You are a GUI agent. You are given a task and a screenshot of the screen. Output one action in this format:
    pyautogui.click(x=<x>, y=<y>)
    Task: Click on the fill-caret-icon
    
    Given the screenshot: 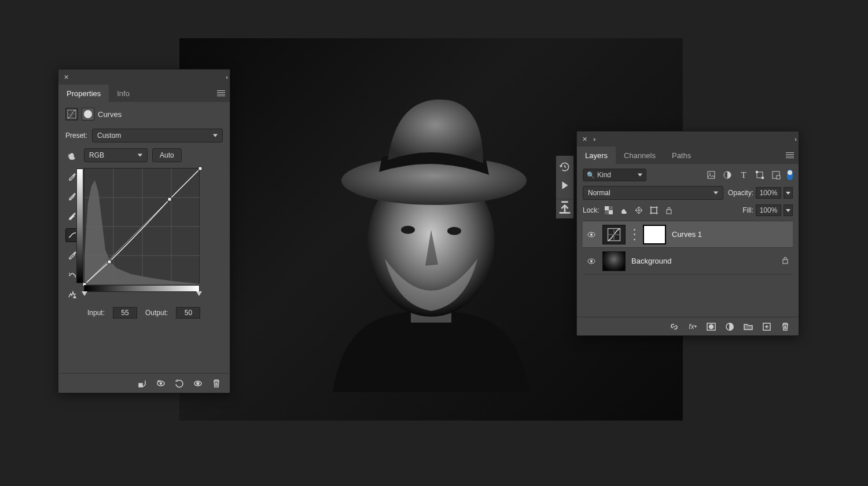 What is the action you would take?
    pyautogui.click(x=788, y=210)
    